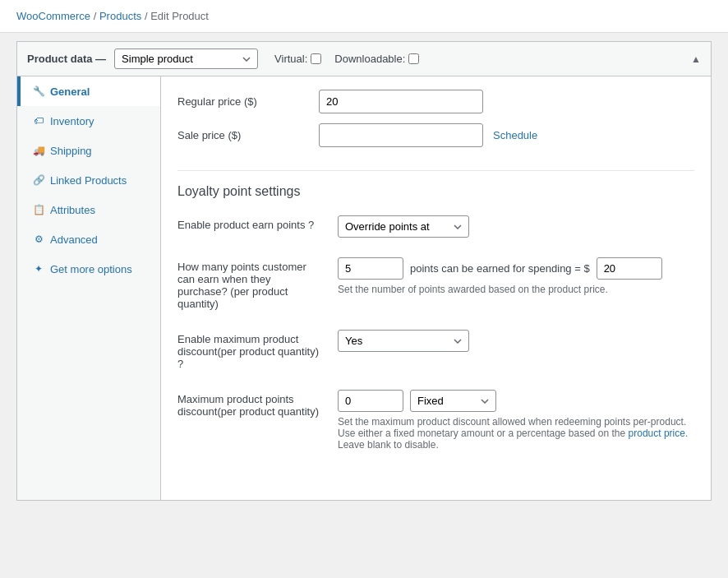 The height and width of the screenshot is (578, 728). Describe the element at coordinates (297, 59) in the screenshot. I see `virtual-label: Virtual:` at that location.